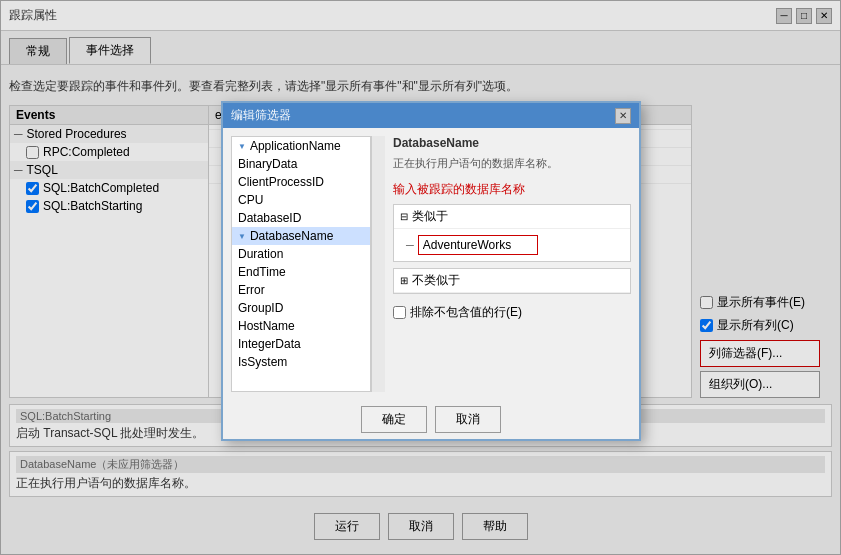 Image resolution: width=841 pixels, height=555 pixels. Describe the element at coordinates (301, 254) in the screenshot. I see `filter-item-duration: Duration` at that location.